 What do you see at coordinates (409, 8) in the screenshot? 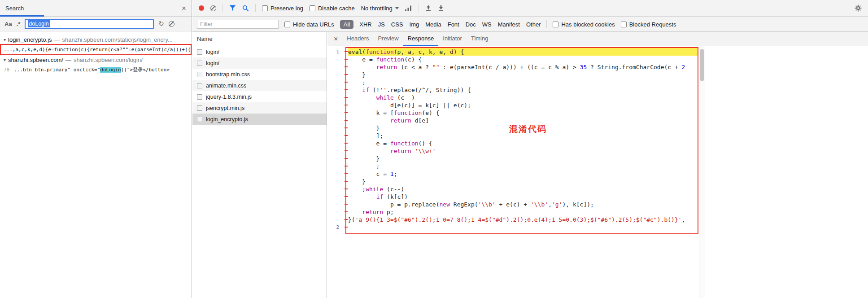
I see `network-conditions-icon` at bounding box center [409, 8].